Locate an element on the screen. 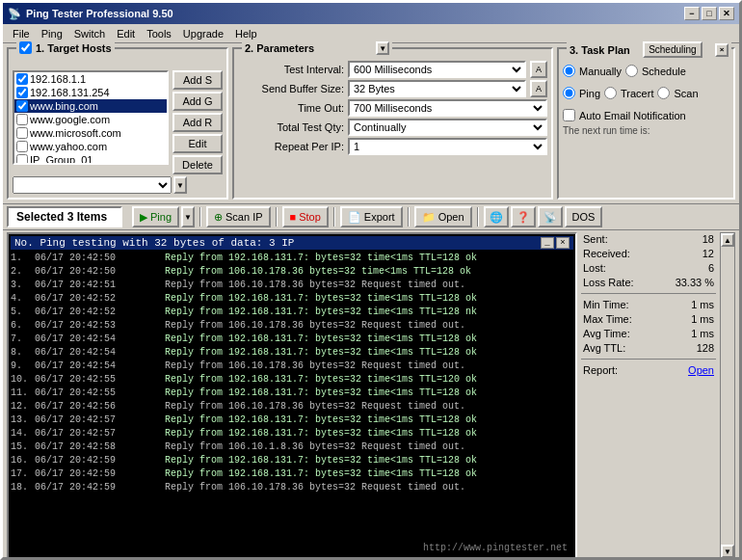 The height and width of the screenshot is (560, 742). log-minimize-btn: _ is located at coordinates (547, 243).